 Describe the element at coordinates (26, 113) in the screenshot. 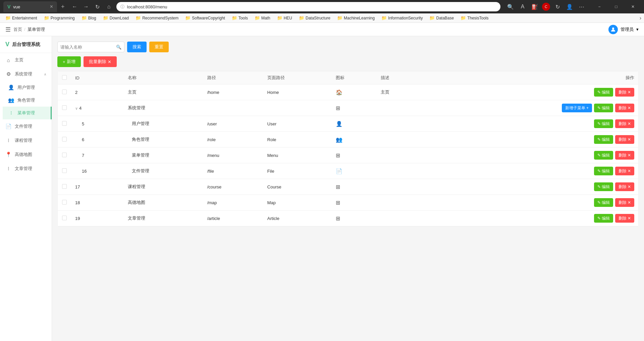

I see `sidebar-item-label: 菜单管理` at that location.